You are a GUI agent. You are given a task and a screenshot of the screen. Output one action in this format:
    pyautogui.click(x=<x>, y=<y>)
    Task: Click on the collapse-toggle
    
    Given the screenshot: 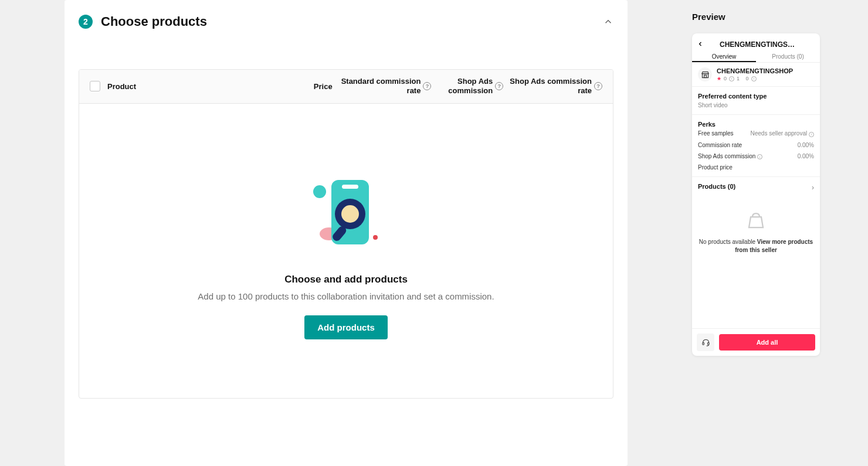 What is the action you would take?
    pyautogui.click(x=608, y=22)
    